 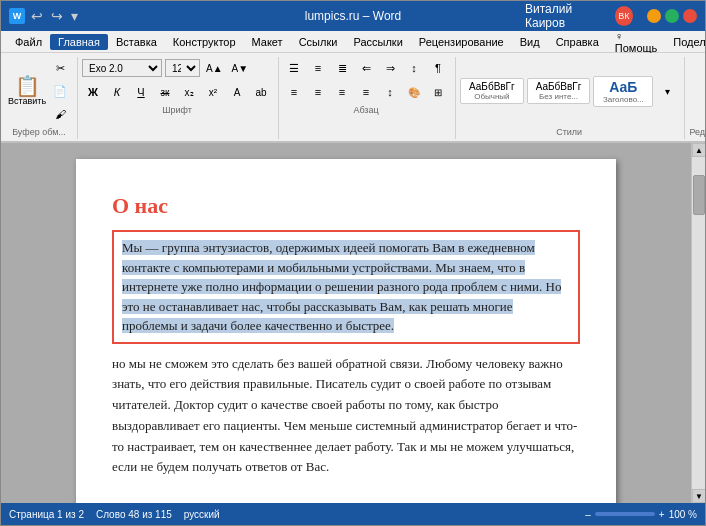 What do you see at coordinates (268, 42) in the screenshot?
I see `menu-layout: Макет` at bounding box center [268, 42].